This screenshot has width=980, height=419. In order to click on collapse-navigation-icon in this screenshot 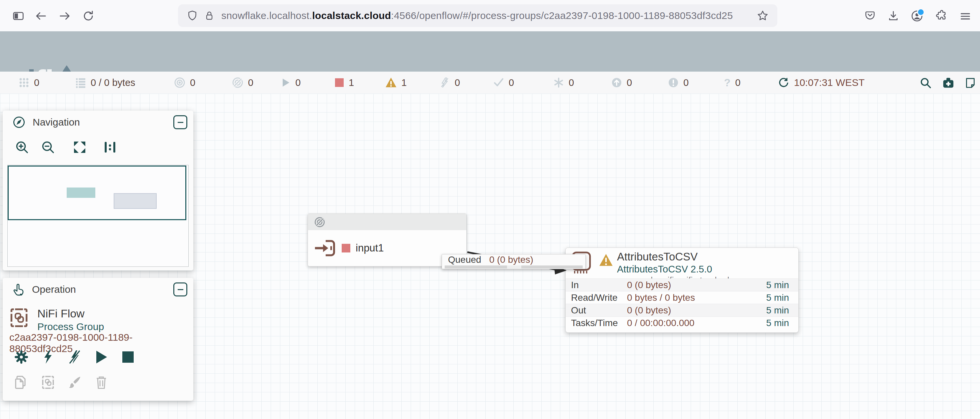, I will do `click(180, 122)`.